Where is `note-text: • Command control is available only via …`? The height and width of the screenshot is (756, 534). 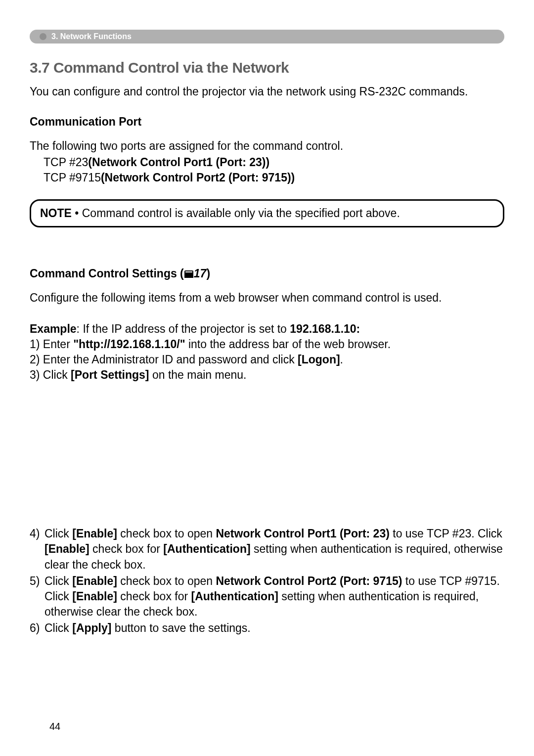 note-text: • Command control is available only via … is located at coordinates (237, 213).